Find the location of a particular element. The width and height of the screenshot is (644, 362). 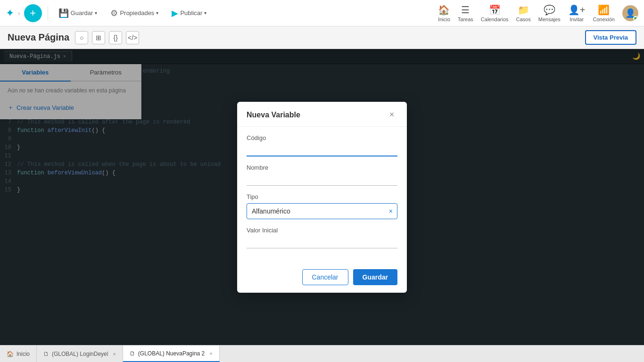

cancel-button: Cancelar is located at coordinates (325, 277).